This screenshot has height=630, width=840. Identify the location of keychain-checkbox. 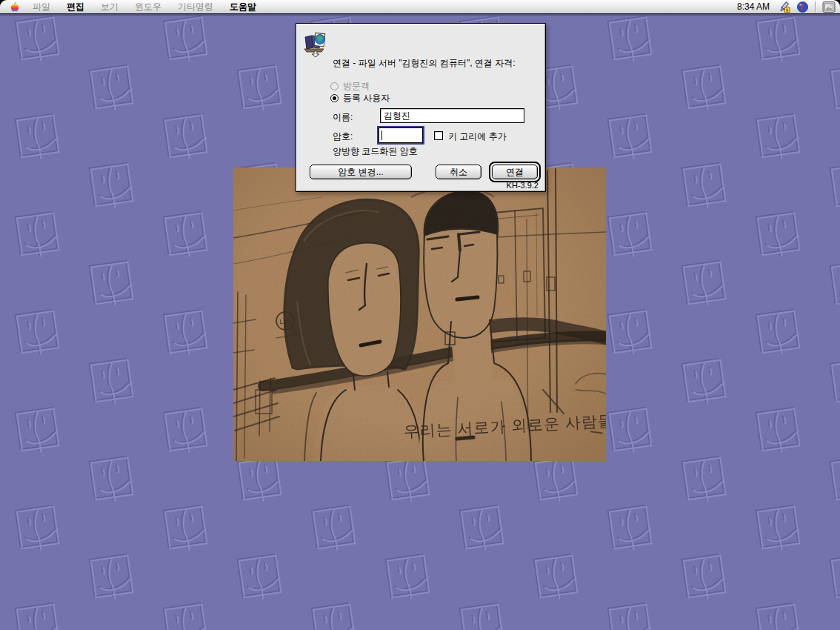
(439, 136).